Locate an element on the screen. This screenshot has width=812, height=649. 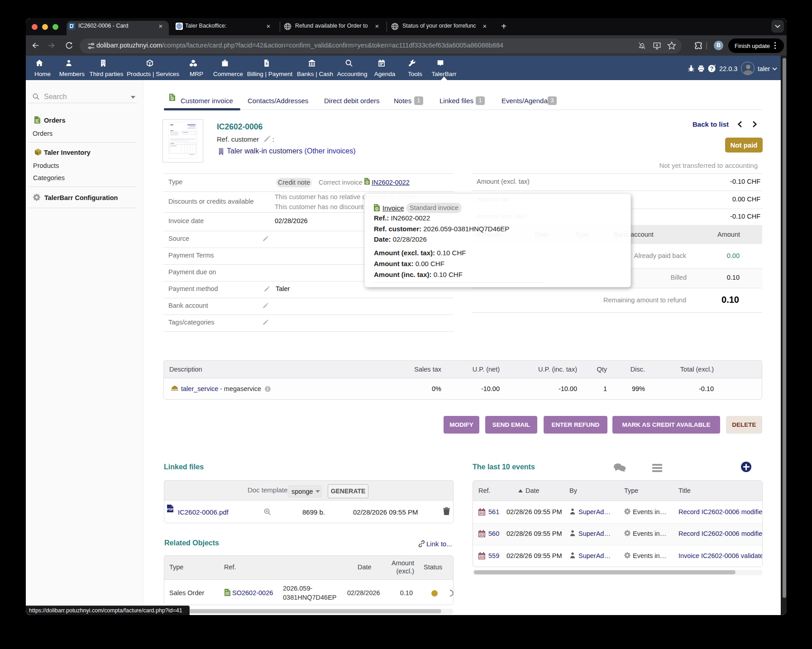
svg-text: PDF is located at coordinates (170, 510).